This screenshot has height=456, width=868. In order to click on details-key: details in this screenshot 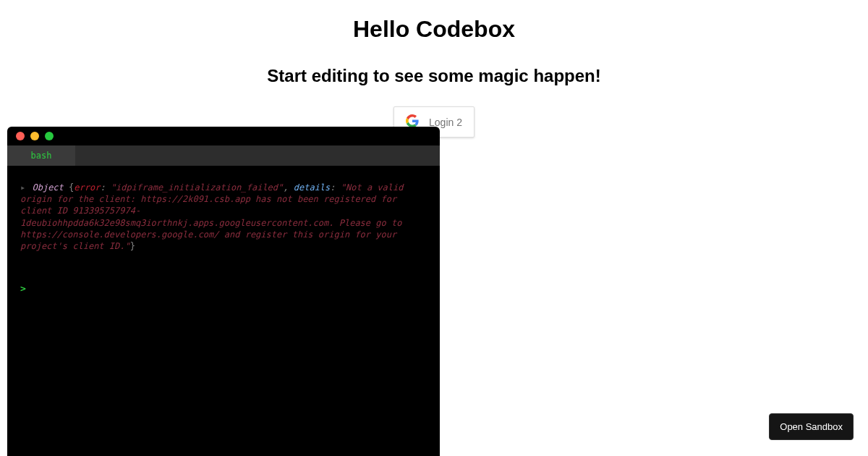, I will do `click(312, 187)`.